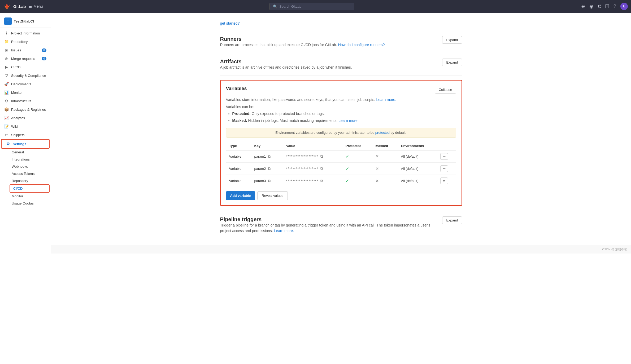  Describe the element at coordinates (23, 6) in the screenshot. I see `nav-left: GitLab ☰ Menu` at that location.